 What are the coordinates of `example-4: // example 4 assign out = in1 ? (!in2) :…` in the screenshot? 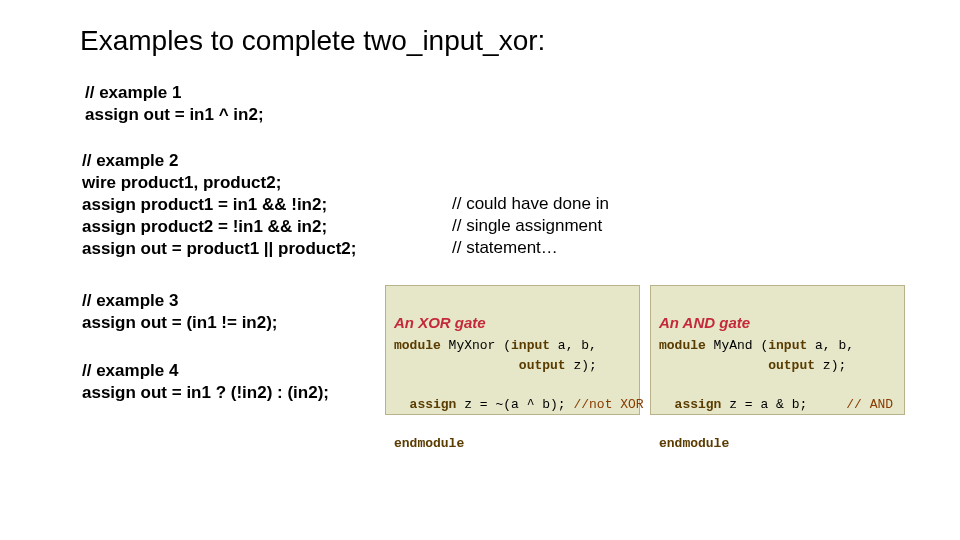 It's located at (206, 382).